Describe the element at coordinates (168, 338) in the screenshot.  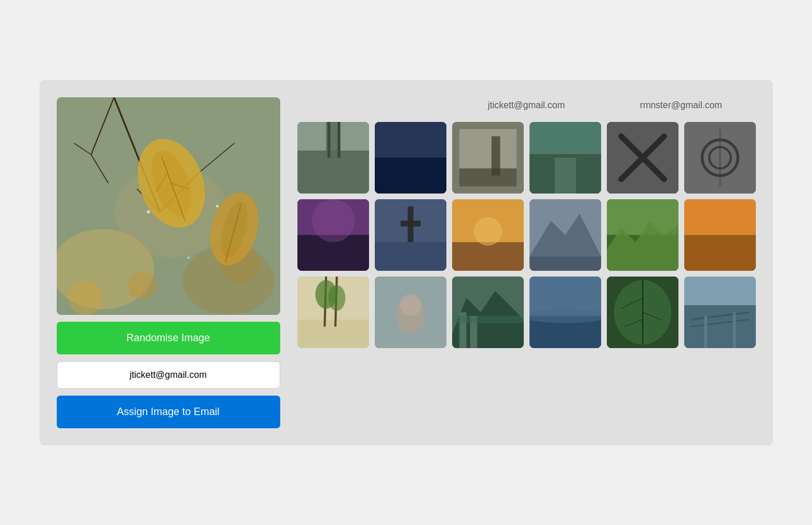
I see `randomise-button: Randomise Image` at that location.